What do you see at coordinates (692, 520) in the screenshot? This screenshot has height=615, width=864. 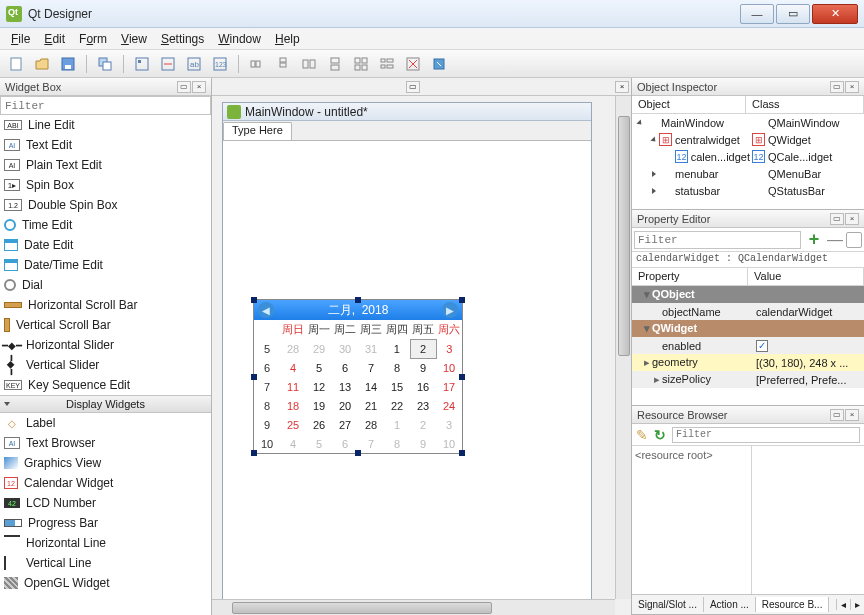 I see `resource-tree: <resource root>` at bounding box center [692, 520].